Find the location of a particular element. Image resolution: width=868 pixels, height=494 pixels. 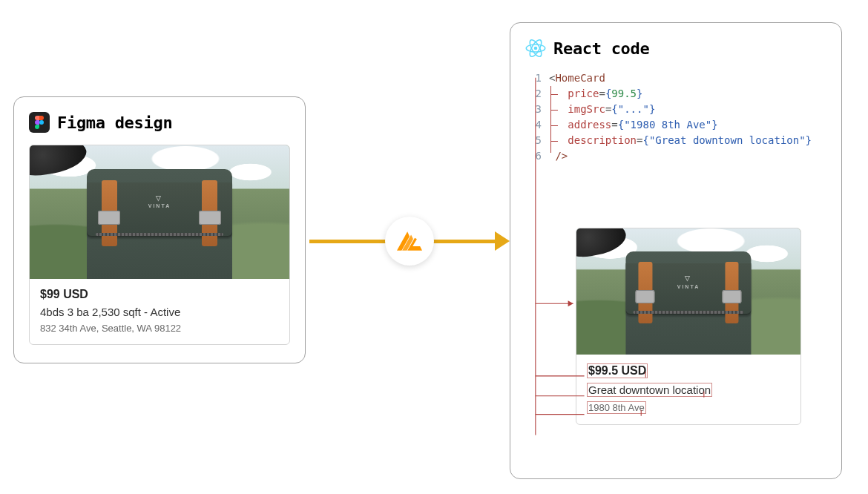

figma-card: VINTA $99 USD 4bds 3 ba 2,530 sqft - Act… is located at coordinates (160, 245).